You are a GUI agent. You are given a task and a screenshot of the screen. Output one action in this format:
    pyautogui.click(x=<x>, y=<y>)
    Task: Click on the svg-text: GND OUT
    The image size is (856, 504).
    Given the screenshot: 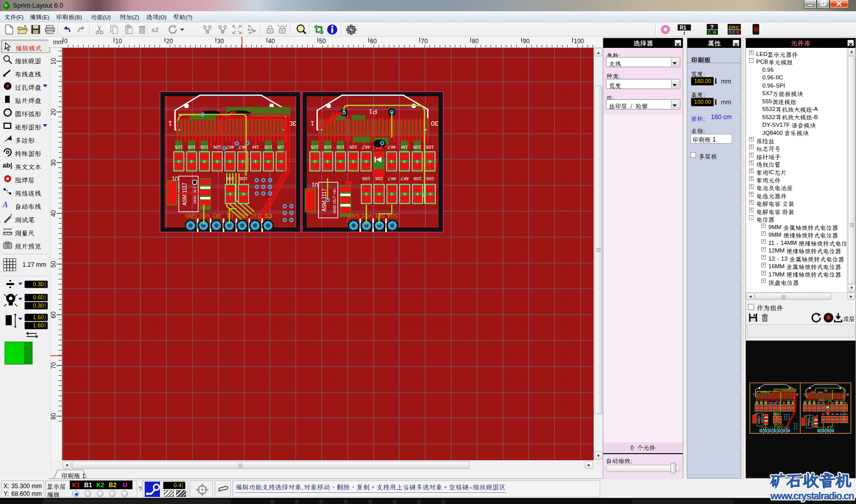 What is the action you would take?
    pyautogui.click(x=195, y=194)
    